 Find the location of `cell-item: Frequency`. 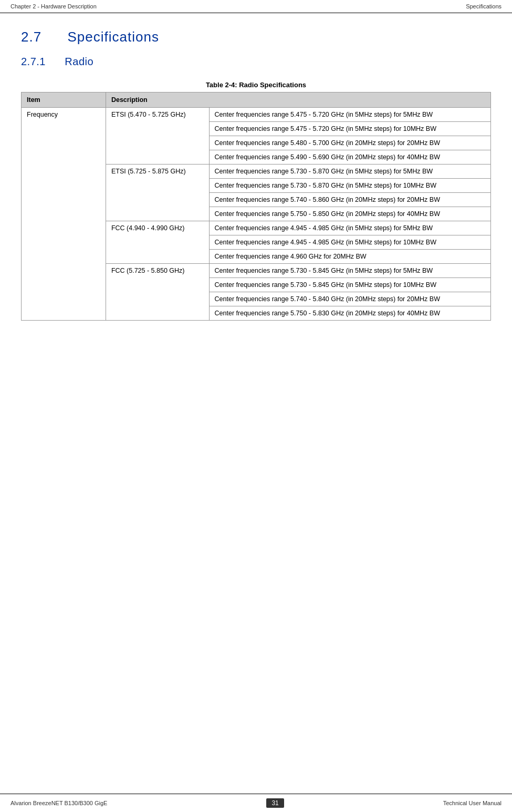

cell-item: Frequency is located at coordinates (64, 214).